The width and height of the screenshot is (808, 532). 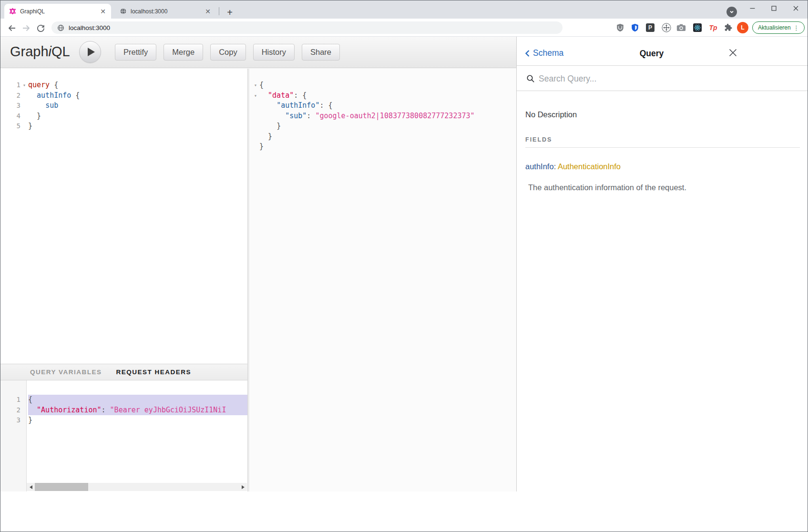 I want to click on fields-section-heading: FIELDS, so click(x=663, y=140).